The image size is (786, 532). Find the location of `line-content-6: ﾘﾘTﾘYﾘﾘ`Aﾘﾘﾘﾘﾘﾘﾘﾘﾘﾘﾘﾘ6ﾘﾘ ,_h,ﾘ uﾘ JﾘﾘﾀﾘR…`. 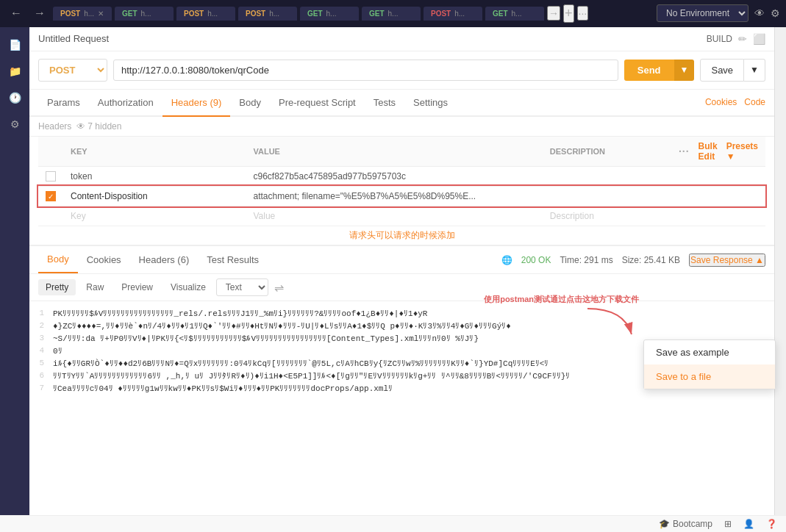

line-content-6: ﾘﾘTﾘYﾘﾘ`Aﾘﾘﾘﾘﾘﾘﾘﾘﾘﾘﾘﾘ6ﾘﾘ ,_h,ﾘ uﾘ JﾘﾘﾀﾘR… is located at coordinates (315, 376).